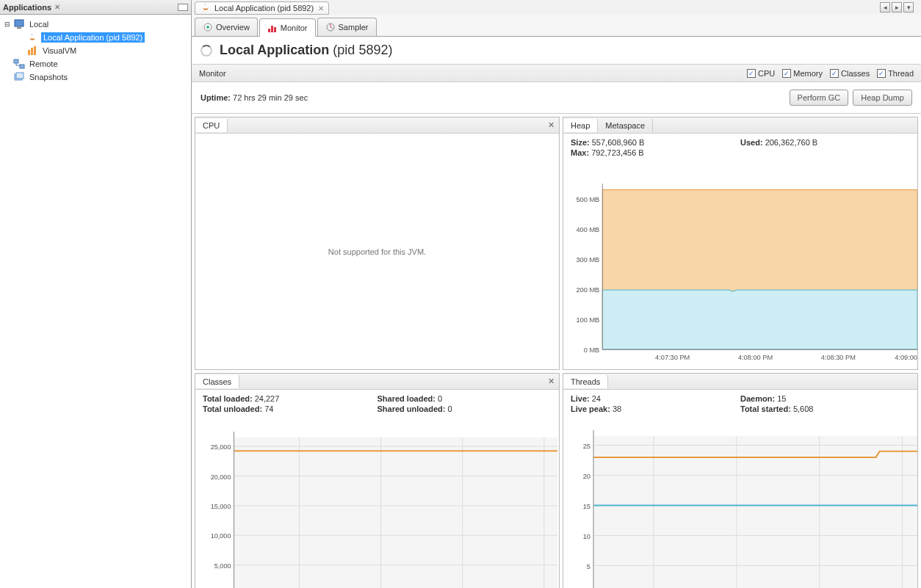 The image size is (921, 588). What do you see at coordinates (909, 7) in the screenshot?
I see `nav-menu-icon: ▾` at bounding box center [909, 7].